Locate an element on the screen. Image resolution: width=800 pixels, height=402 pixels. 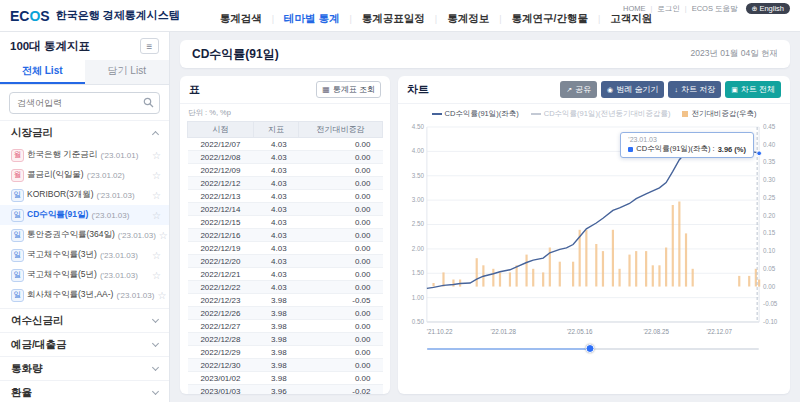
tab-all-list: 전체 List is located at coordinates (42, 72).